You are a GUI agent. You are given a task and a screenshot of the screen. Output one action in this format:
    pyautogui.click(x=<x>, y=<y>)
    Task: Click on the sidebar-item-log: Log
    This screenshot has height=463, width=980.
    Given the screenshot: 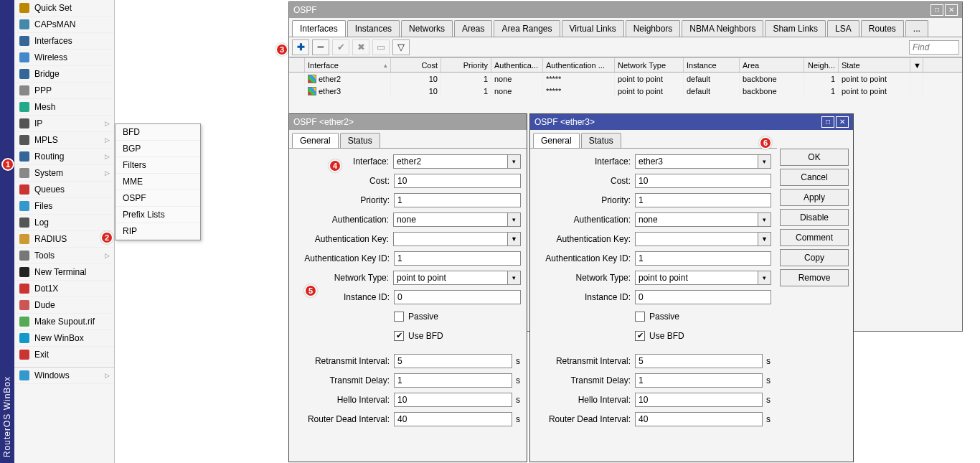 What is the action you would take?
    pyautogui.click(x=65, y=223)
    